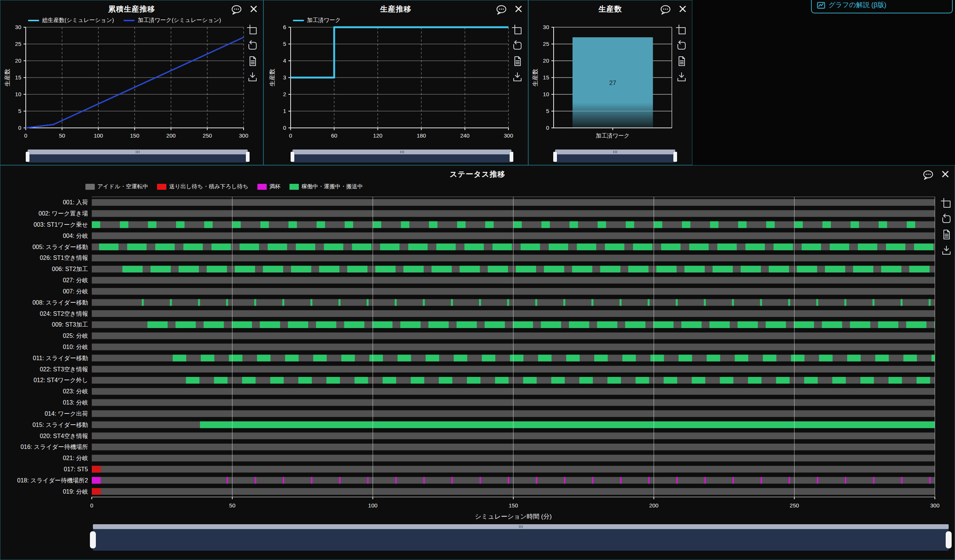  What do you see at coordinates (132, 83) in the screenshot?
I see `cumulative-chart-canvas: 051015202530050100150200250300生産数` at bounding box center [132, 83].